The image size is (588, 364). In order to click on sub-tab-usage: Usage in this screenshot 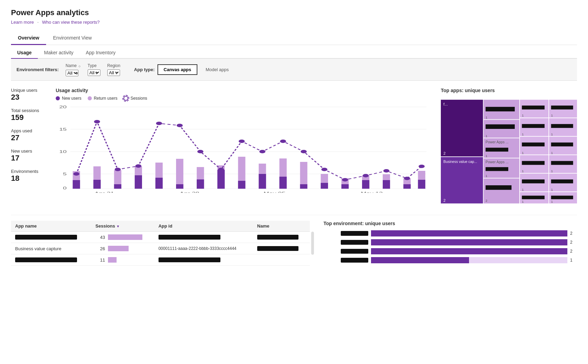, I will do `click(24, 53)`.